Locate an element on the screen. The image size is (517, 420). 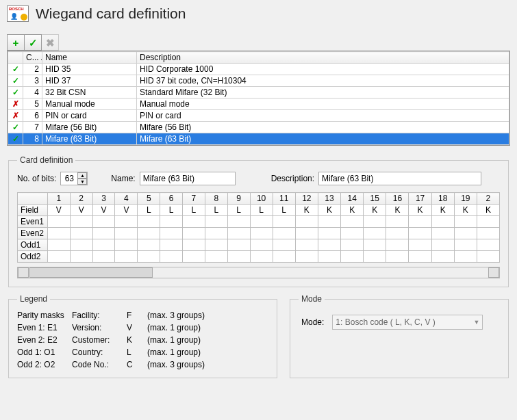
mode-select: 1: Bosch code ( L, K, C, V ) ▼ is located at coordinates (407, 322).